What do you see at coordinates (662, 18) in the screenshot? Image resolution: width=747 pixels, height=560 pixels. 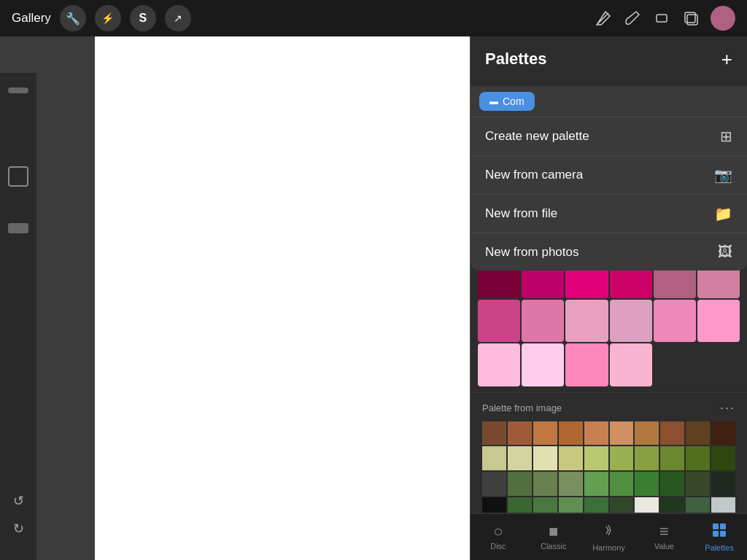 I see `eraser-button` at bounding box center [662, 18].